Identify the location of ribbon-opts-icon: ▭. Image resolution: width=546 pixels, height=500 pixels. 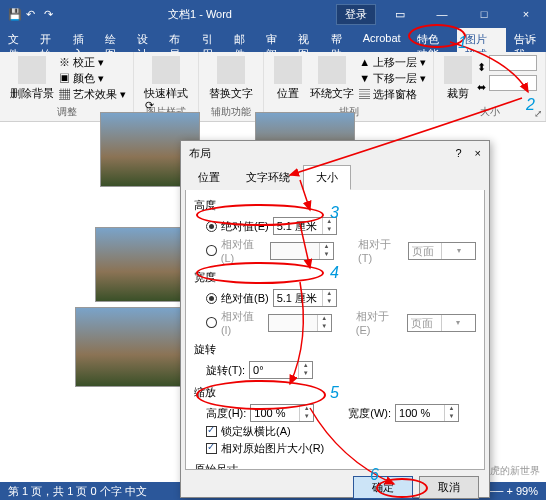
(400, 14).